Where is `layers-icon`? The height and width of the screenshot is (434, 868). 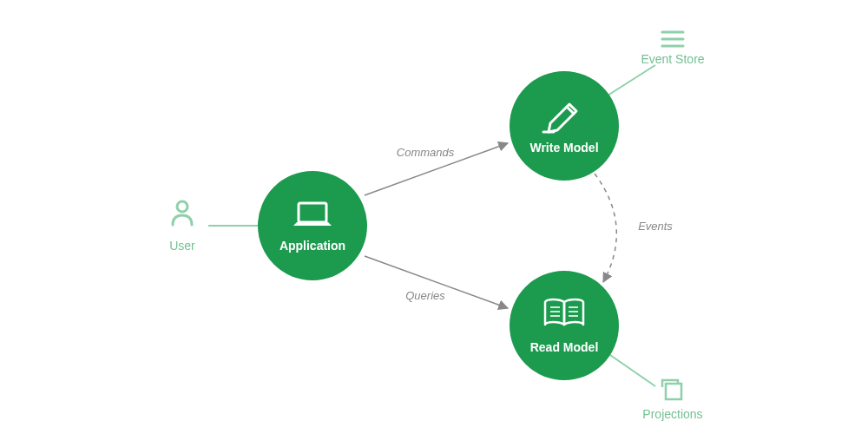 layers-icon is located at coordinates (672, 390).